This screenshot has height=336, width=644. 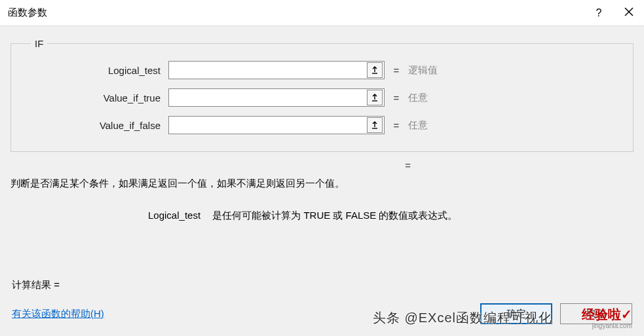 What do you see at coordinates (322, 125) in the screenshot?
I see `param-row-value-if-false: Value_if_false = 任意` at bounding box center [322, 125].